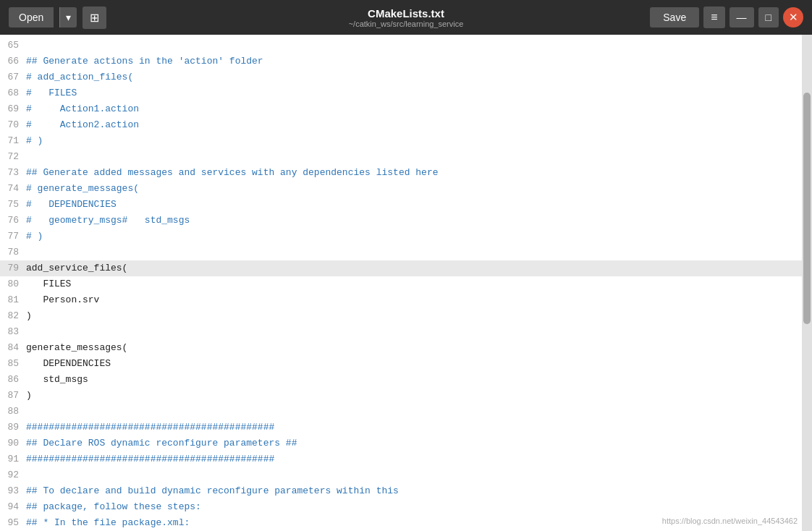  Describe the element at coordinates (232, 173) in the screenshot. I see `line-content: ## Generate added messages and services …` at that location.